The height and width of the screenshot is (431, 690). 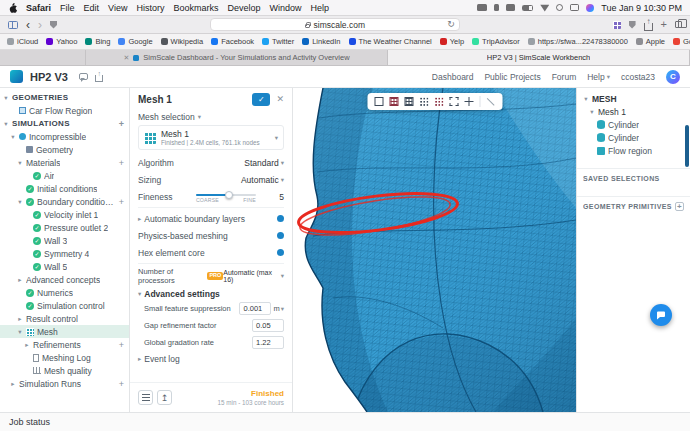 What do you see at coordinates (38, 8) in the screenshot?
I see `menu-safari: Safari` at bounding box center [38, 8].